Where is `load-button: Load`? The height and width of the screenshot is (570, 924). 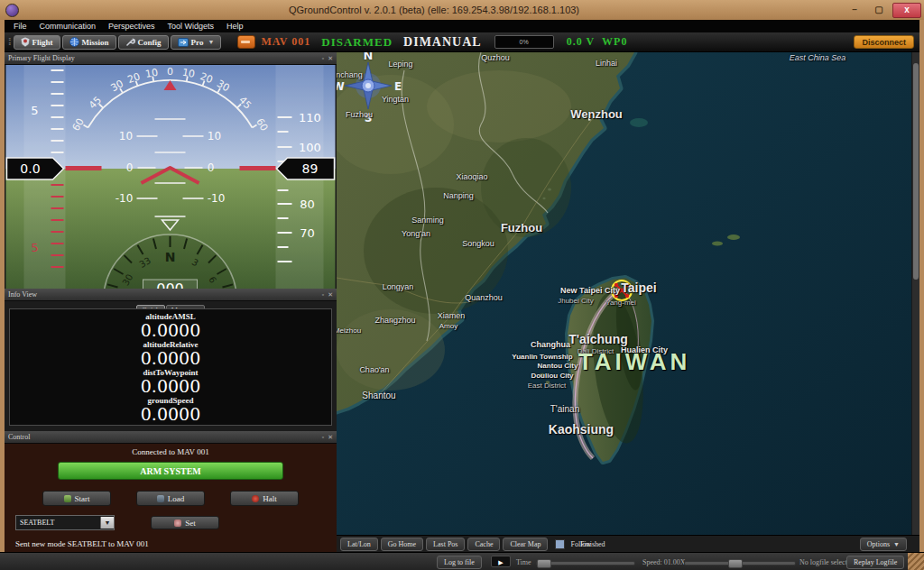 load-button: Load is located at coordinates (171, 498).